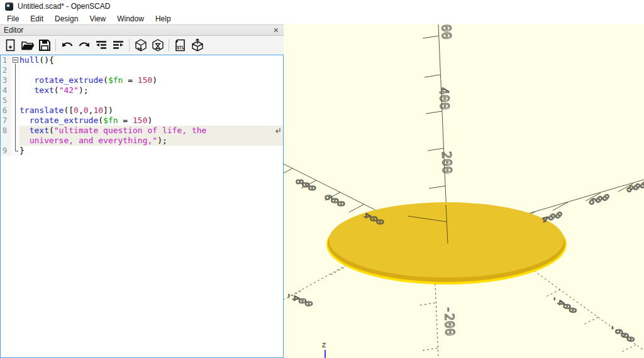 Image resolution: width=644 pixels, height=358 pixels. What do you see at coordinates (444, 98) in the screenshot?
I see `axis-label: 400` at bounding box center [444, 98].